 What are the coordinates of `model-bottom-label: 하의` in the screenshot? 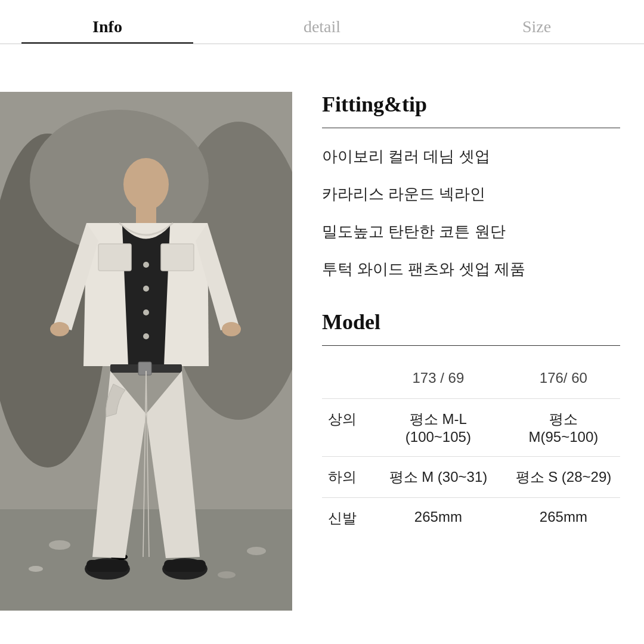 It's located at (346, 477).